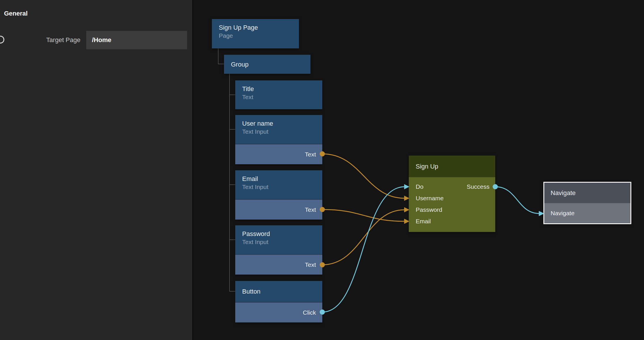 The height and width of the screenshot is (340, 644). Describe the element at coordinates (279, 302) in the screenshot. I see `node-button: Button Click` at that location.